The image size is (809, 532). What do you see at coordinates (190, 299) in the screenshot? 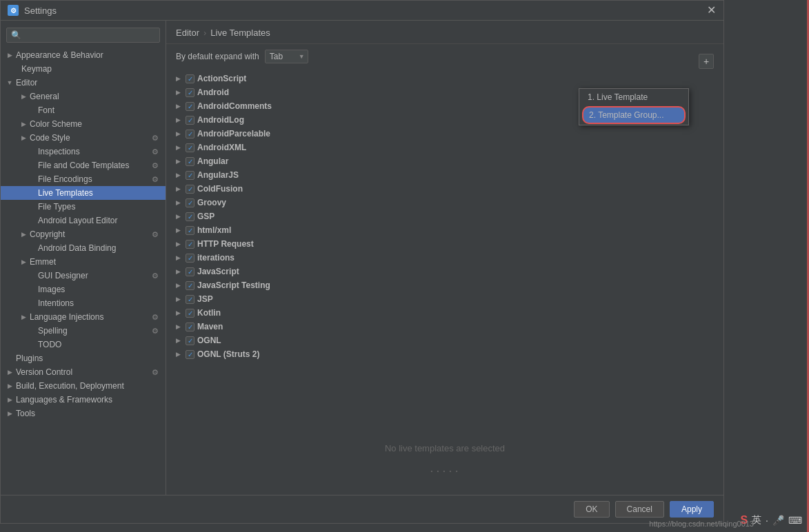
I see `checkbox-jsp` at bounding box center [190, 299].